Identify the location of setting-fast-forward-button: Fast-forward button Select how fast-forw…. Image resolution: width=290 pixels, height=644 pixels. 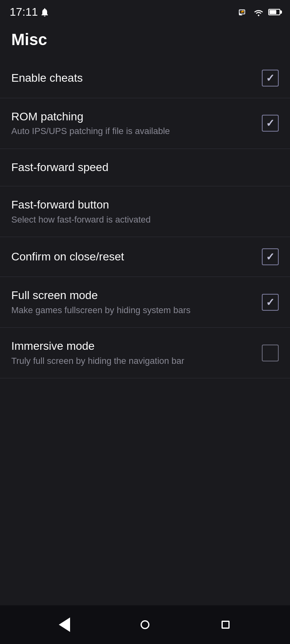
(145, 212).